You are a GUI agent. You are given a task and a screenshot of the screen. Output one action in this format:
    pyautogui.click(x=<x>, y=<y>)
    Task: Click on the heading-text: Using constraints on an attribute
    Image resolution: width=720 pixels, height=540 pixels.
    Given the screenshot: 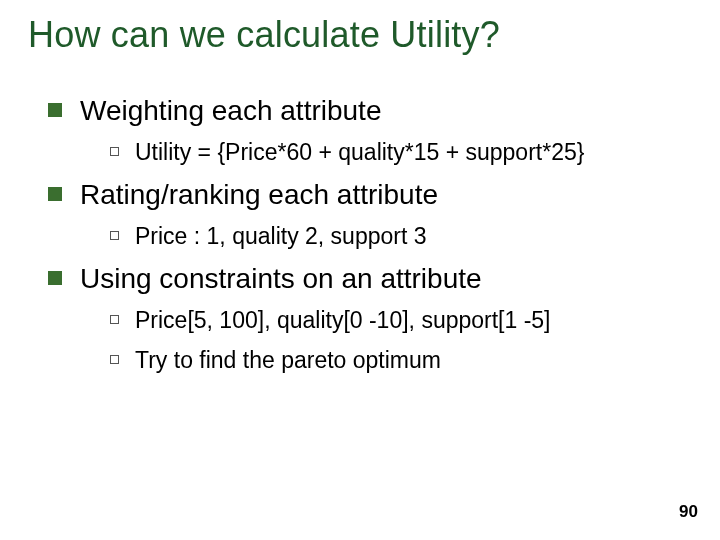 What is the action you would take?
    pyautogui.click(x=281, y=279)
    